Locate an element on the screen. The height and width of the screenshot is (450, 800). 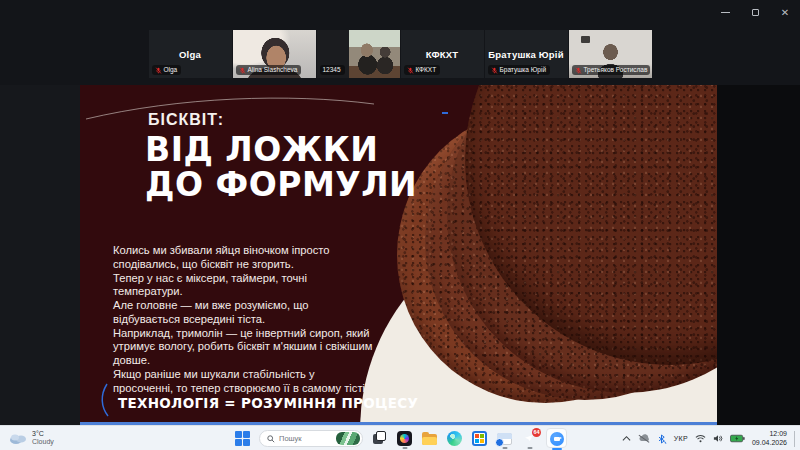
decorative-blue-dash is located at coordinates (445, 113).